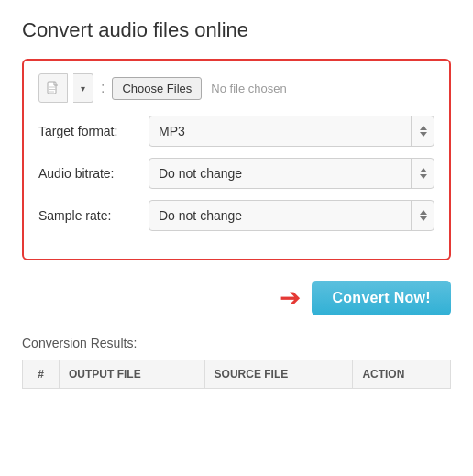 The image size is (473, 476). I want to click on results-table: # OUTPUT FILE SOURCE FILE ACTION, so click(236, 374).